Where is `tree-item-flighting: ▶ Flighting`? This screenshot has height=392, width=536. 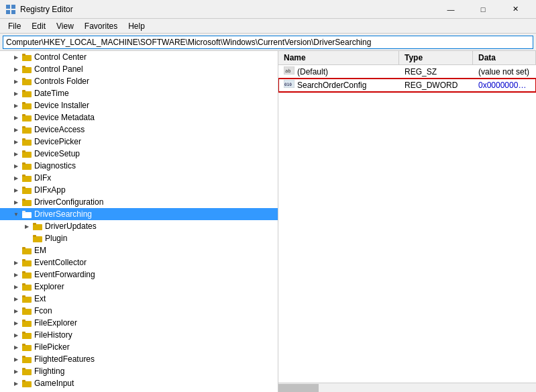
tree-item-flighting: ▶ Flighting is located at coordinates (139, 371).